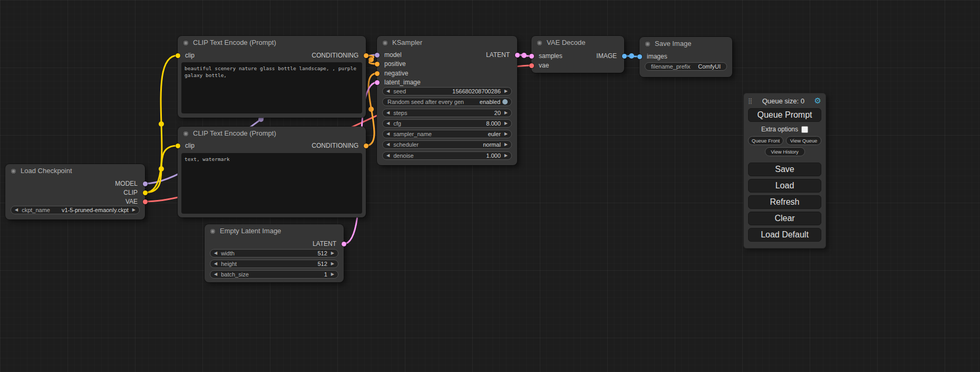  I want to click on load-default-button: Load Default, so click(784, 235).